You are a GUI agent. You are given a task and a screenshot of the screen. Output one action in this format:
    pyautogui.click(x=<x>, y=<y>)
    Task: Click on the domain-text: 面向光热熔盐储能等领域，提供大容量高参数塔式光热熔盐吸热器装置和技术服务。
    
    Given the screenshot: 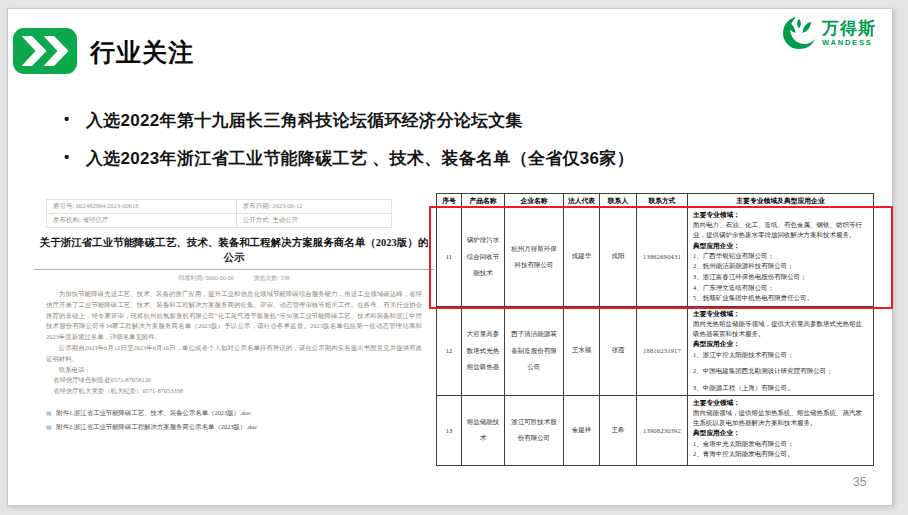 What is the action you would take?
    pyautogui.click(x=780, y=329)
    